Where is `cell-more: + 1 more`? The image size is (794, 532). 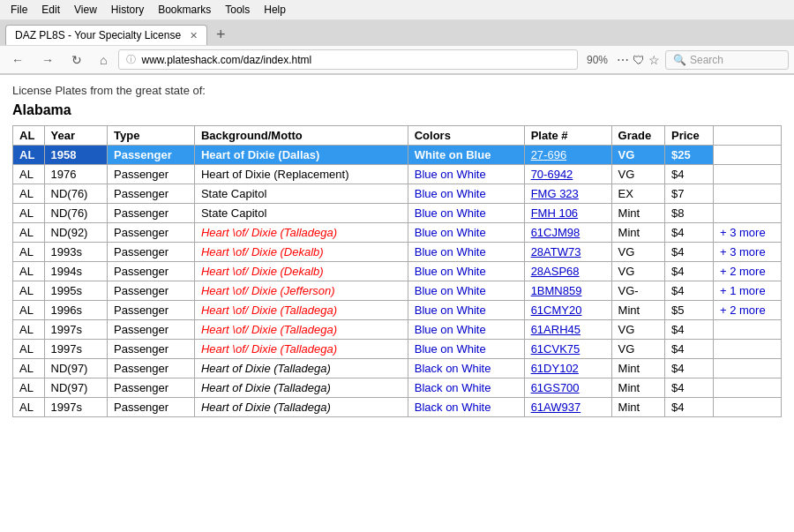
cell-more: + 1 more is located at coordinates (746, 291).